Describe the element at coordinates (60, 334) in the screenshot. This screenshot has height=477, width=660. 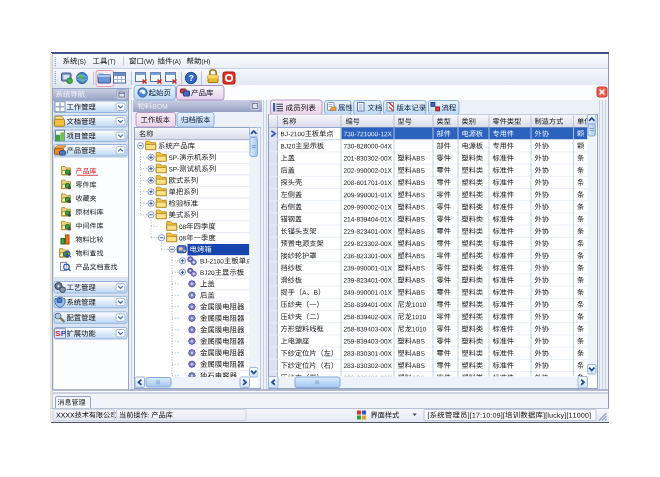
I see `svg-text: SP` at that location.